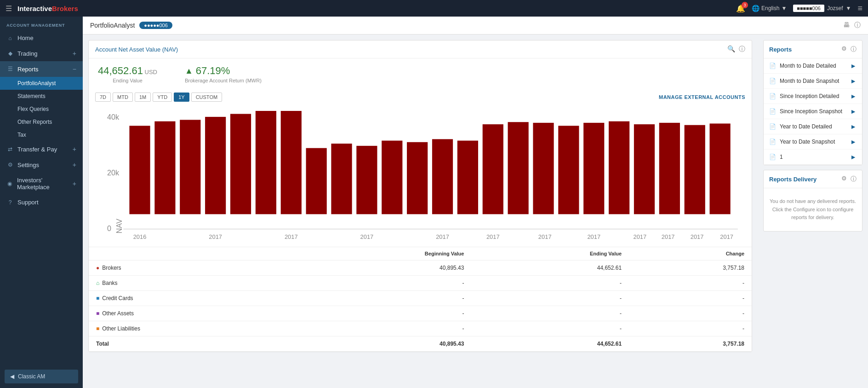 The image size is (868, 388). Describe the element at coordinates (420, 284) in the screenshot. I see `table-row: ⌂Banks - - -` at that location.